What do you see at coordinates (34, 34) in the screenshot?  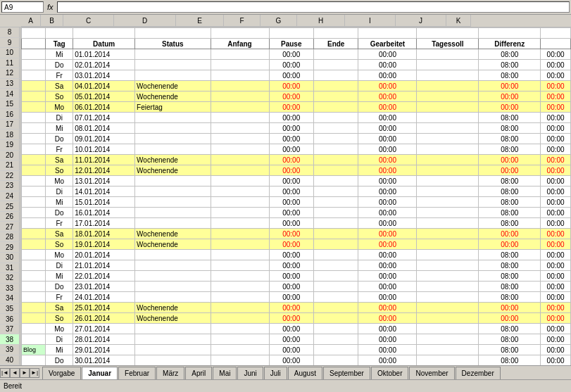 I see `cell-a8` at bounding box center [34, 34].